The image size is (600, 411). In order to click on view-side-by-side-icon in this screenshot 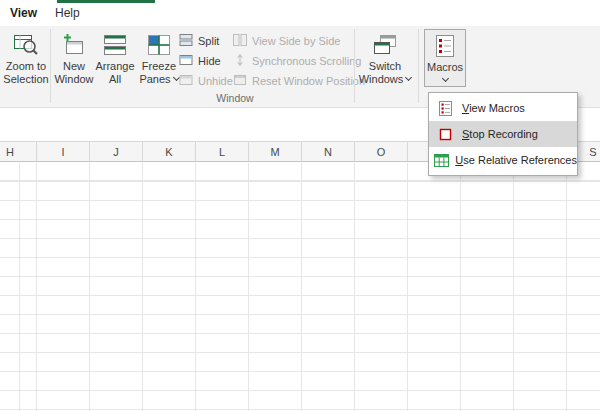, I will do `click(240, 41)`.